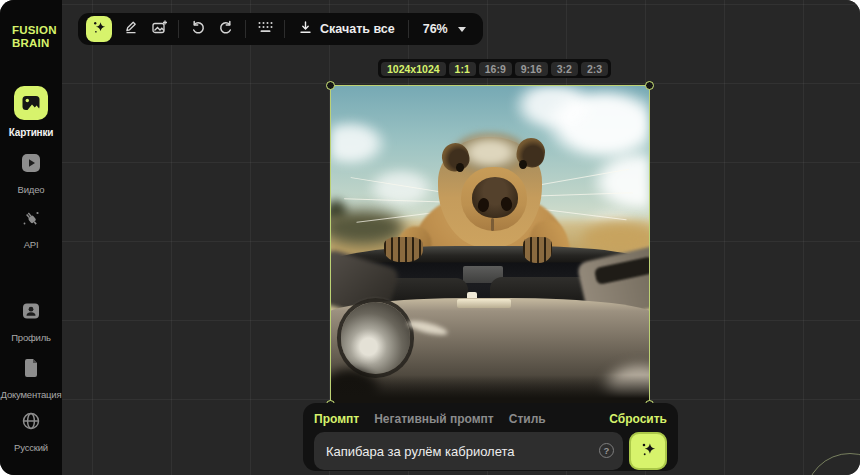 Image resolution: width=860 pixels, height=475 pixels. What do you see at coordinates (99, 29) in the screenshot?
I see `generate-tool-button` at bounding box center [99, 29].